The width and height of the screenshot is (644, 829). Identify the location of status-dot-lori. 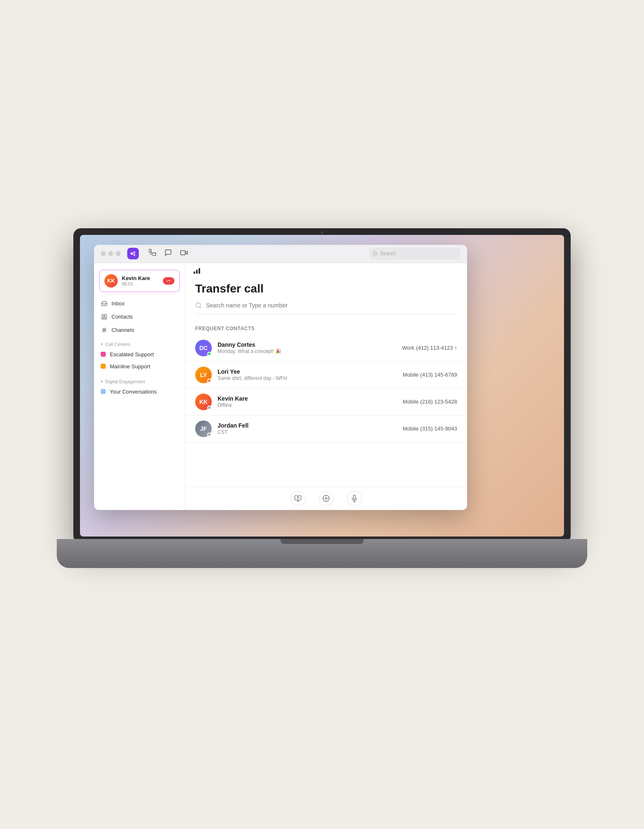
(209, 381).